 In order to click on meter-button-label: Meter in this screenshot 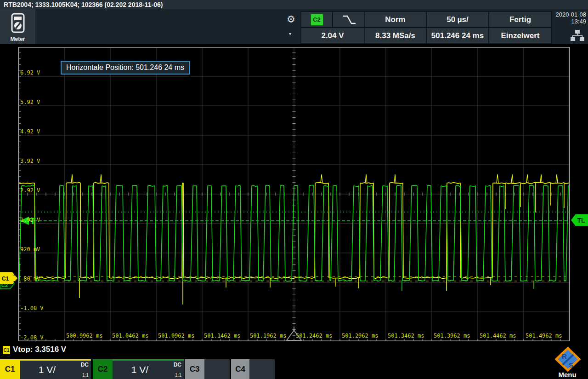, I will do `click(17, 39)`.